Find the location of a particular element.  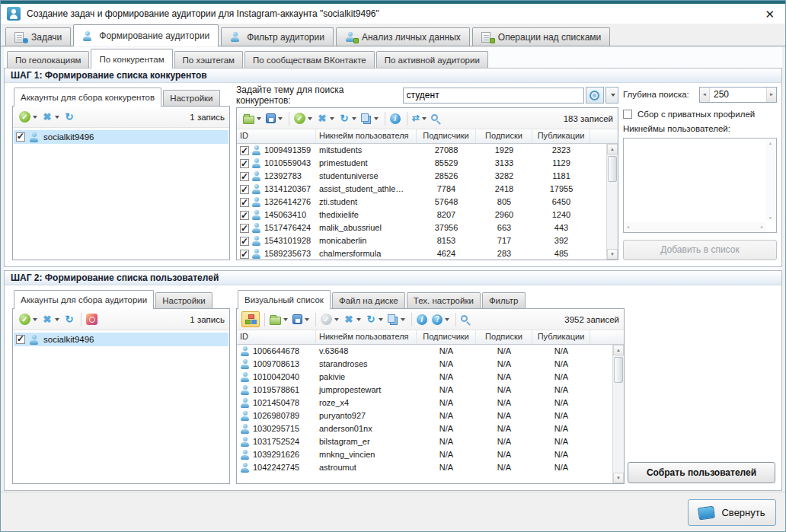

close-icon: ✕ is located at coordinates (769, 14).